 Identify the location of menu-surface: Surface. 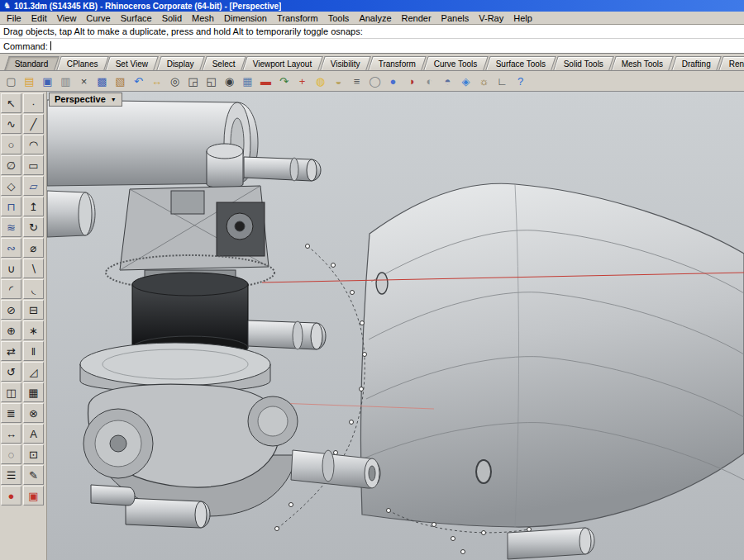
(136, 18).